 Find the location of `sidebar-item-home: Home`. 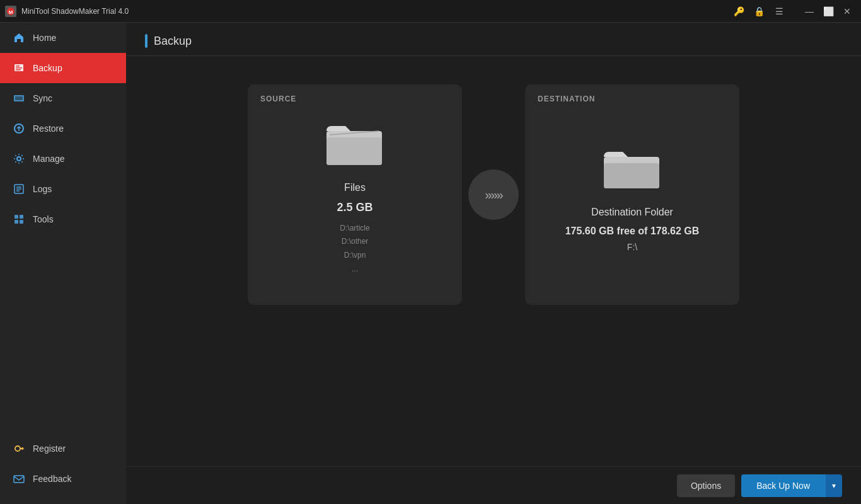

sidebar-item-home: Home is located at coordinates (63, 38).